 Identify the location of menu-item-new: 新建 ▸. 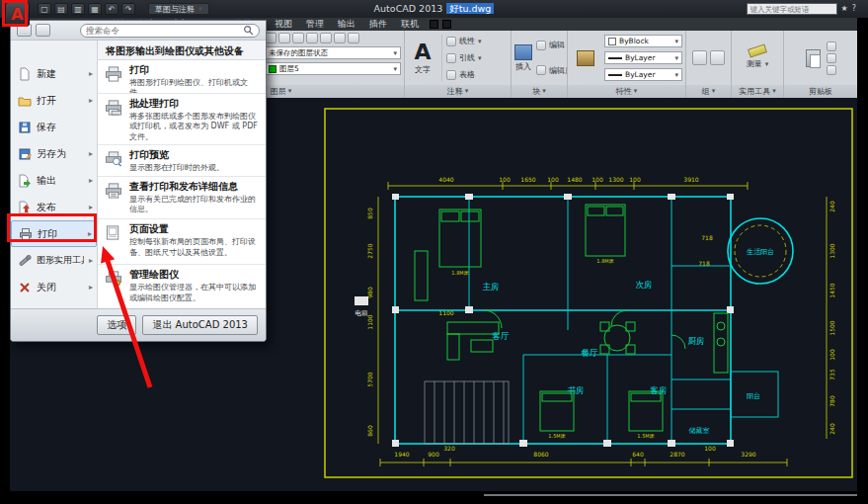
(53, 73).